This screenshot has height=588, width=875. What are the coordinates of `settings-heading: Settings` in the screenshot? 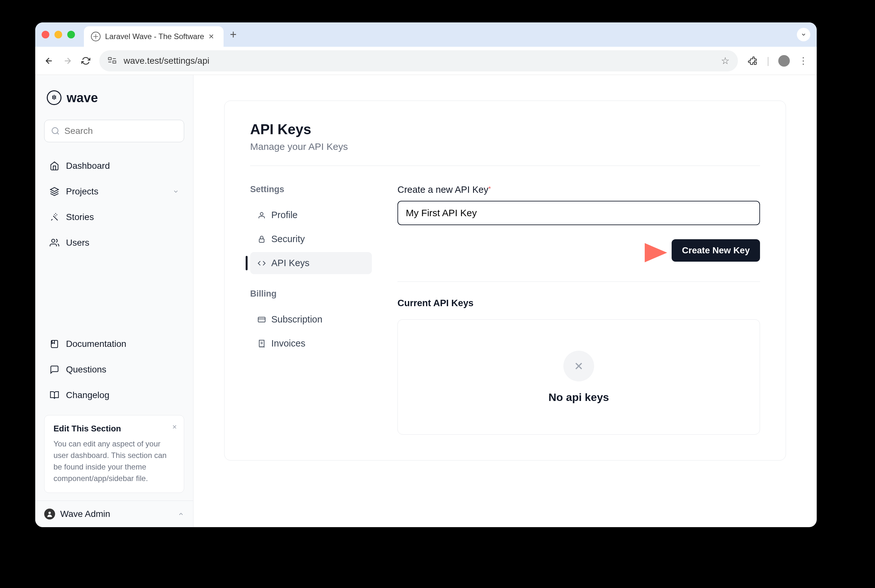 It's located at (324, 189).